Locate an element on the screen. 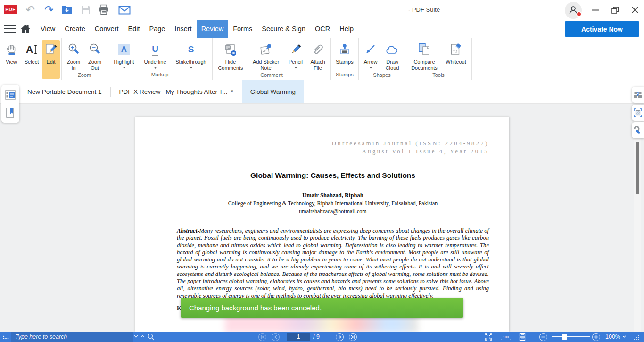 This screenshot has height=342, width=644. view-mode-button: View is located at coordinates (11, 53).